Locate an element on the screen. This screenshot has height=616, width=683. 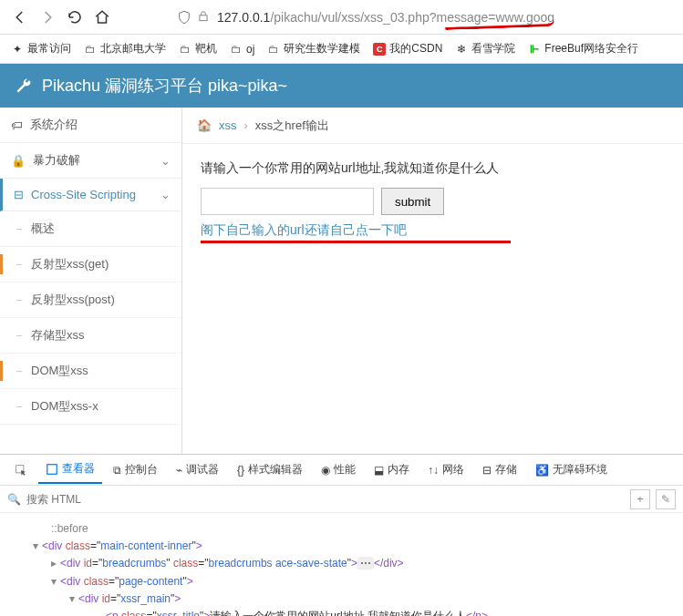
html-search-input is located at coordinates (326, 499).